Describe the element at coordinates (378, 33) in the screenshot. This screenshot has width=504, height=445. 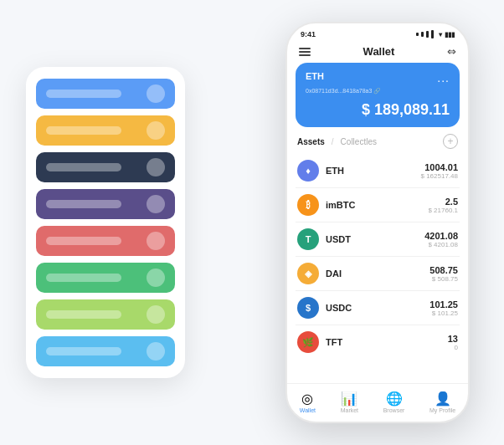
I see `status-bar: 9:41 ▾ ▮▮▮` at that location.